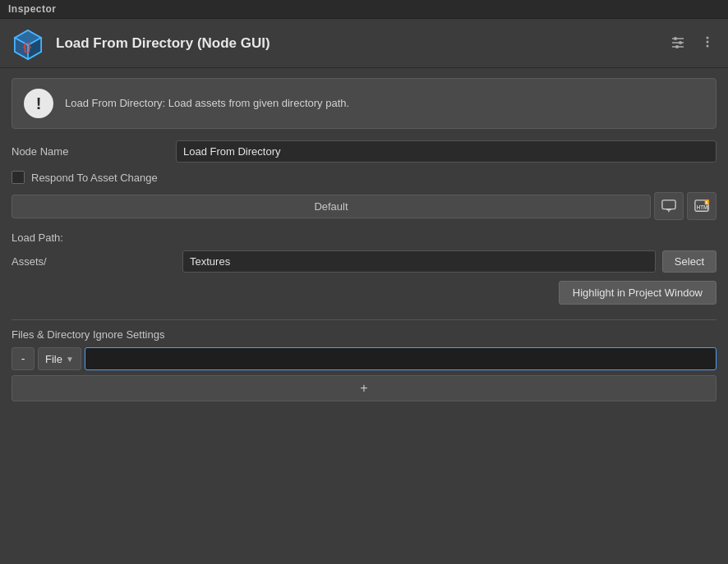 Image resolution: width=728 pixels, height=564 pixels. What do you see at coordinates (707, 44) in the screenshot?
I see `more-button` at bounding box center [707, 44].